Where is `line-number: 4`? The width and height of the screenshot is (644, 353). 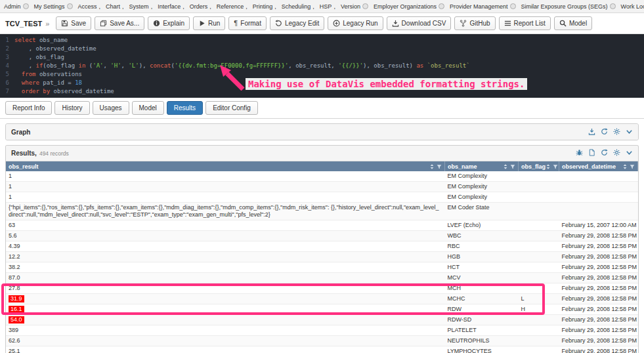
line-number: 4 is located at coordinates (7, 66).